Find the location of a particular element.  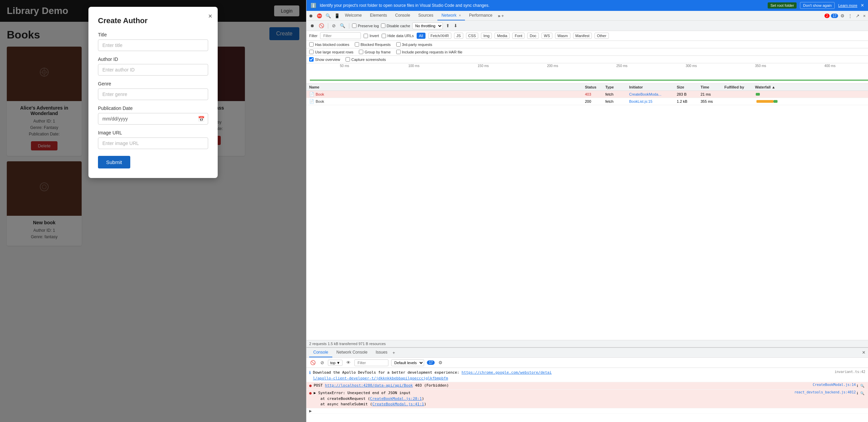

learn-more-link: Learn more is located at coordinates (848, 5).